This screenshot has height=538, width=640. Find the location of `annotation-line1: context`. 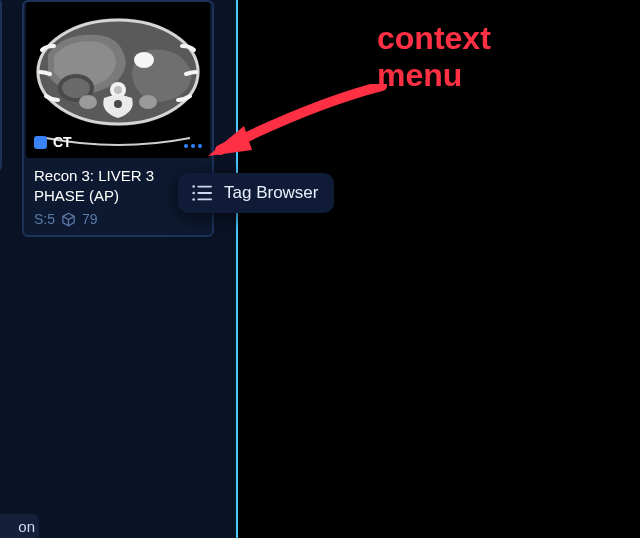

annotation-line1: context is located at coordinates (434, 38).